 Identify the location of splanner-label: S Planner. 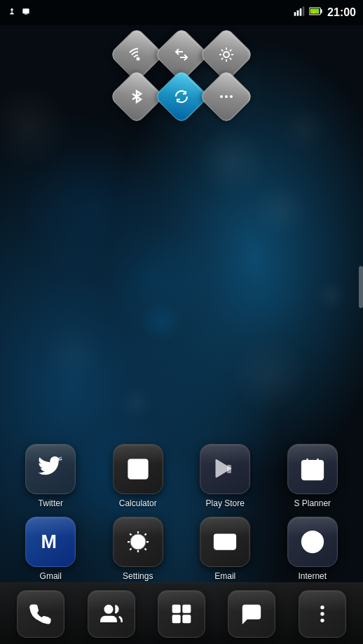
(313, 503).